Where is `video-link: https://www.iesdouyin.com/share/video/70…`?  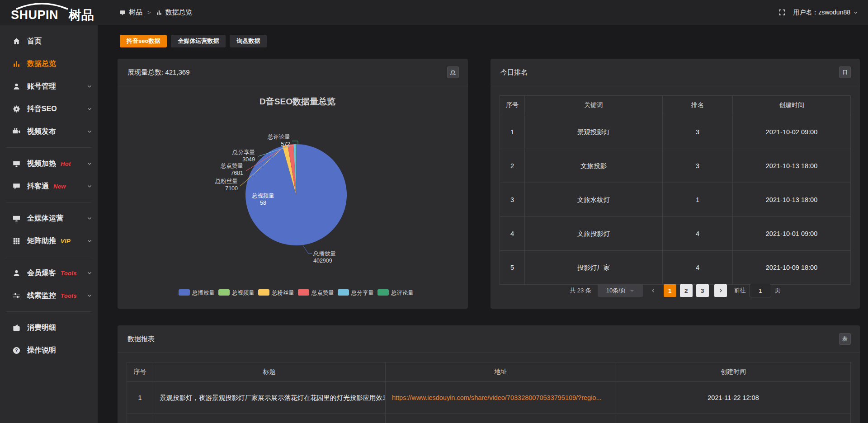
video-link: https://www.iesdouyin.com/share/video/70… is located at coordinates (497, 398).